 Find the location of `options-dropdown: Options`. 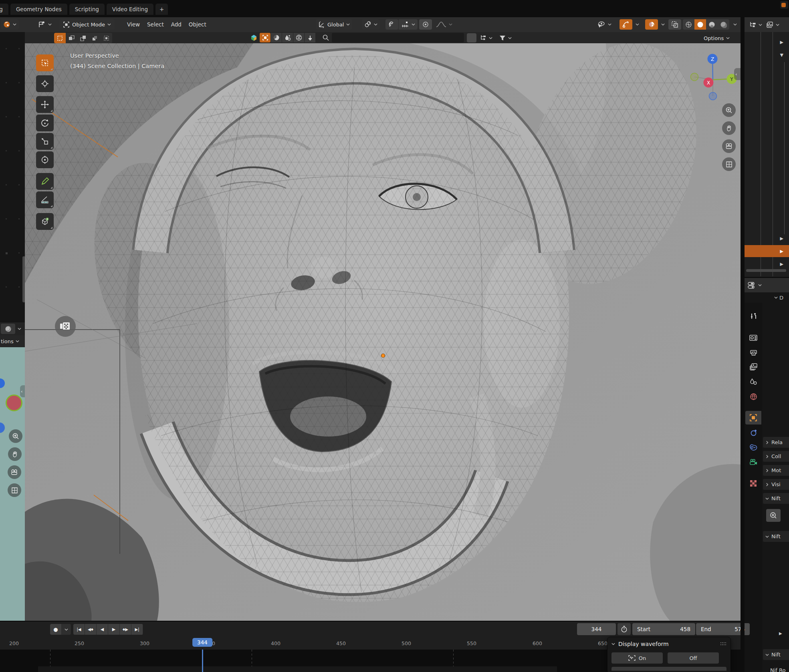

options-dropdown: Options is located at coordinates (716, 38).